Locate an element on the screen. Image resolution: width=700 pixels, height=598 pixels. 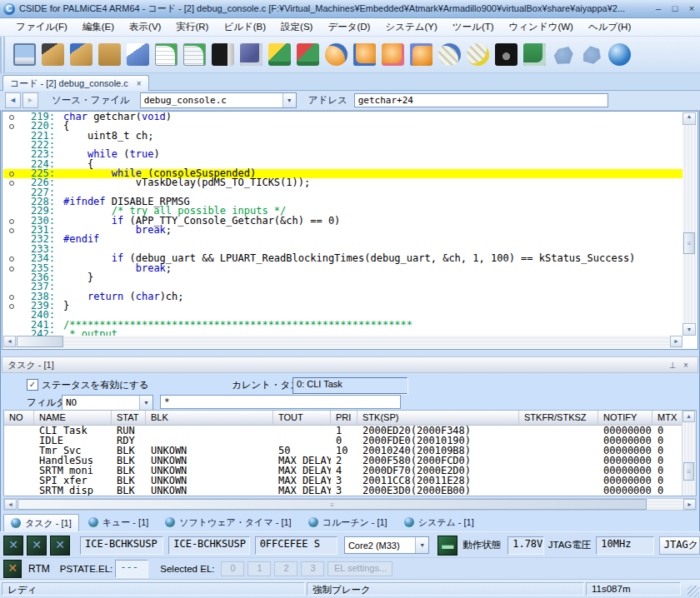
panel-close-icon: × is located at coordinates (686, 365).